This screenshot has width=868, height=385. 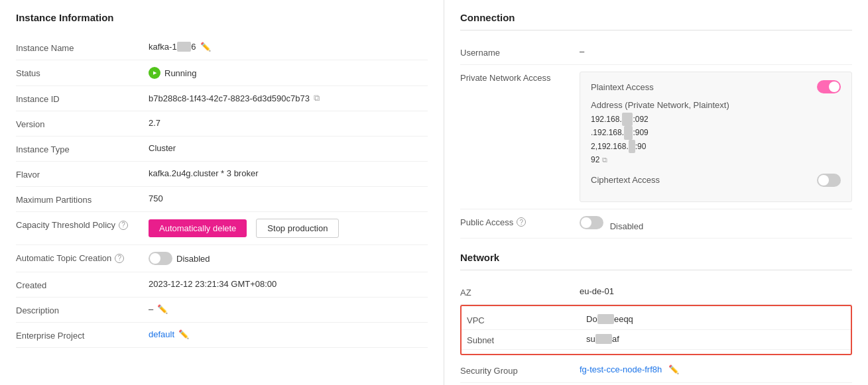 I want to click on capacity-threshold-label: Capacity Threshold Policy ?, so click(x=82, y=224).